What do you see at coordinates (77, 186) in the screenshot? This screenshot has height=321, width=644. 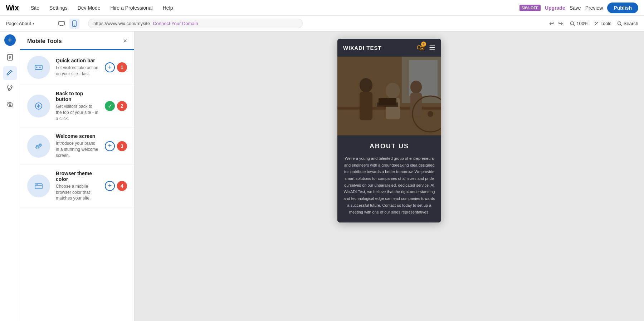 I see `tool-item-browser-theme: Browser theme color Choose a mobile brow…` at bounding box center [77, 186].